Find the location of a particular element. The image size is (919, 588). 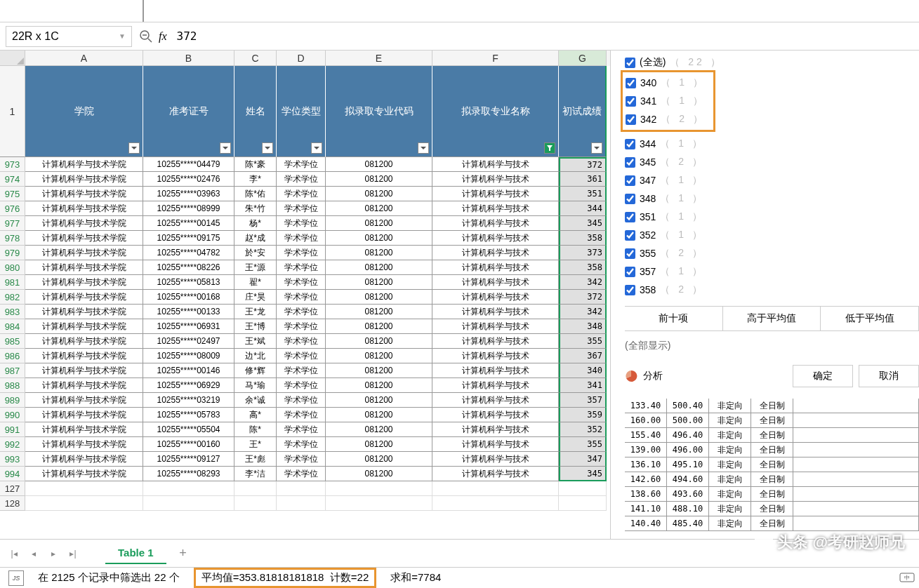

tab-top10: 前十项 is located at coordinates (674, 319).